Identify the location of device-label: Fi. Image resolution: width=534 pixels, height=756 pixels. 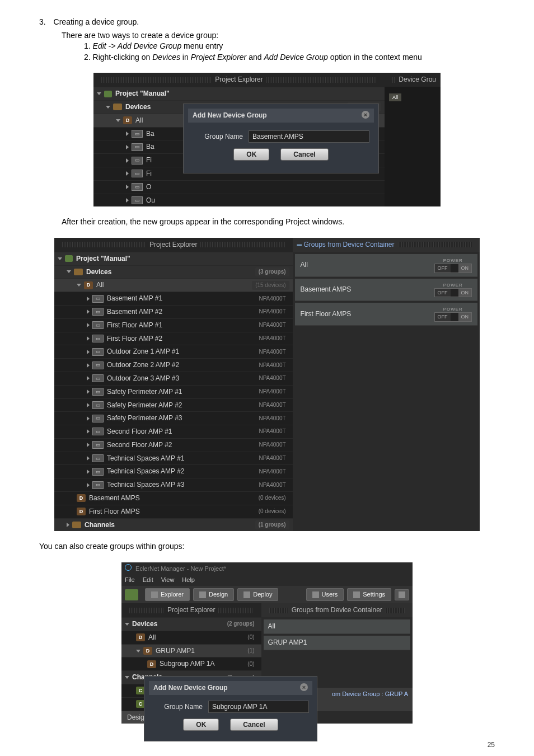
(149, 173).